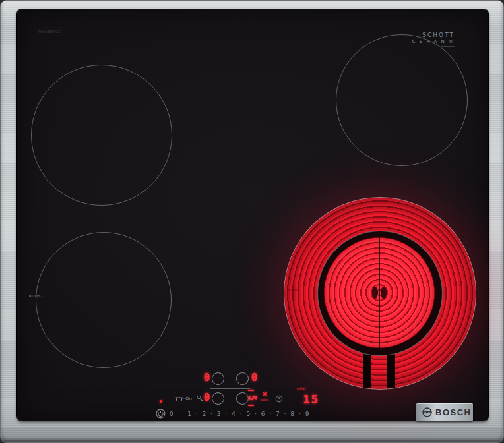 The width and height of the screenshot is (504, 443). Describe the element at coordinates (265, 396) in the screenshot. I see `boost-control: boost` at that location.